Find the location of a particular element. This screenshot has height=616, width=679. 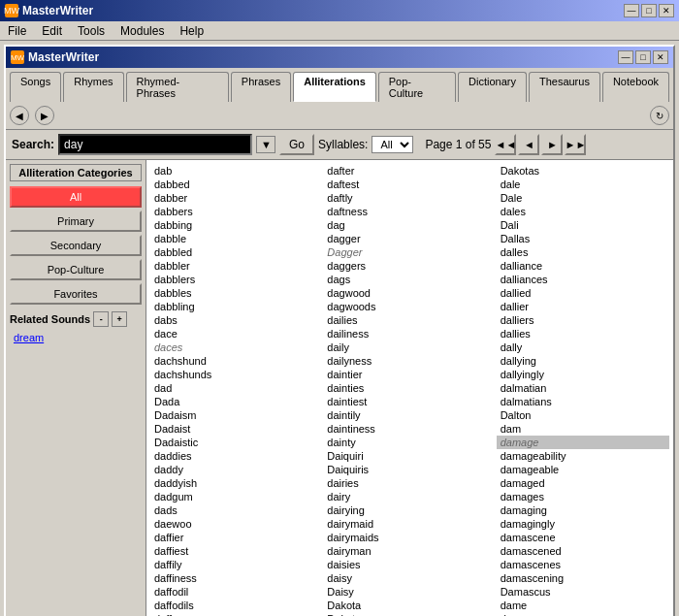

inner-maximize-button: □ is located at coordinates (643, 57).